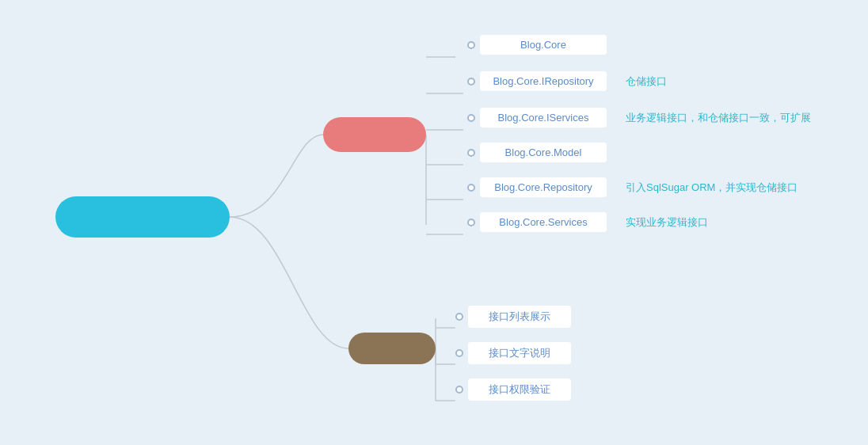  What do you see at coordinates (537, 187) in the screenshot?
I see `core-leaf-blog-core-repository: Blog.Core.Repository` at bounding box center [537, 187].